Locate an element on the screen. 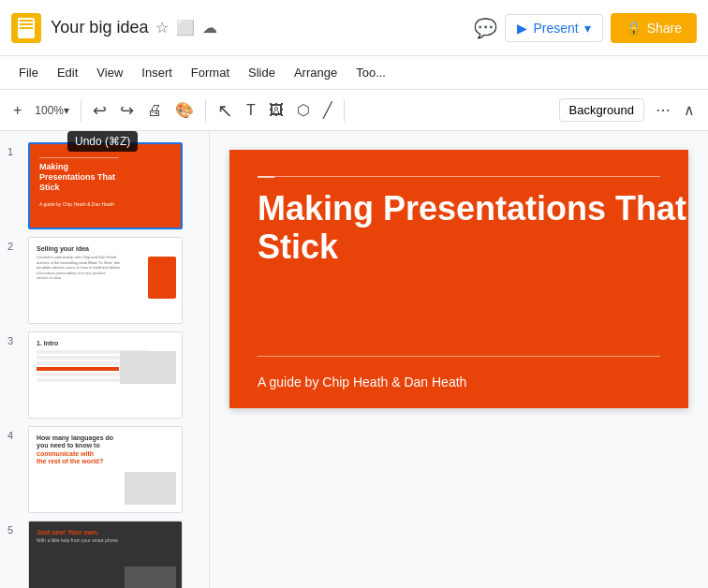 The width and height of the screenshot is (708, 588). slide-thumb-1: MakingPresentations ThatStick A guide by… is located at coordinates (105, 185).